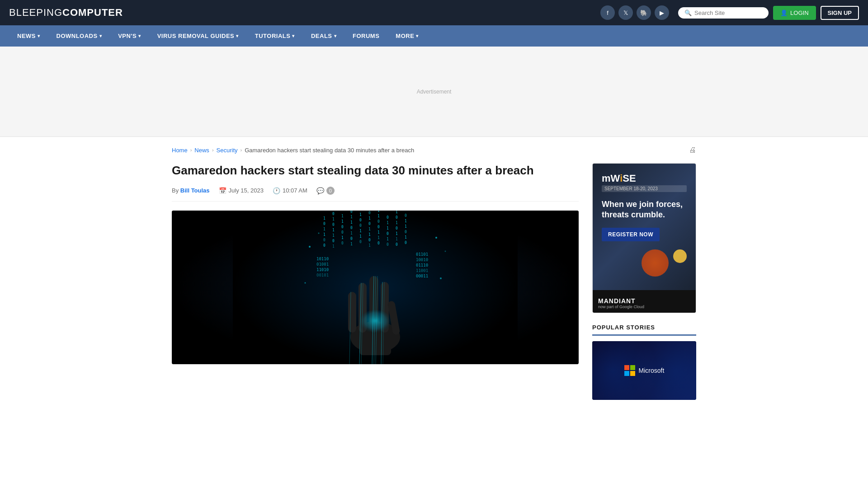  Describe the element at coordinates (275, 36) in the screenshot. I see `nav-item-tutorials: TUTORIALS ▾` at that location.